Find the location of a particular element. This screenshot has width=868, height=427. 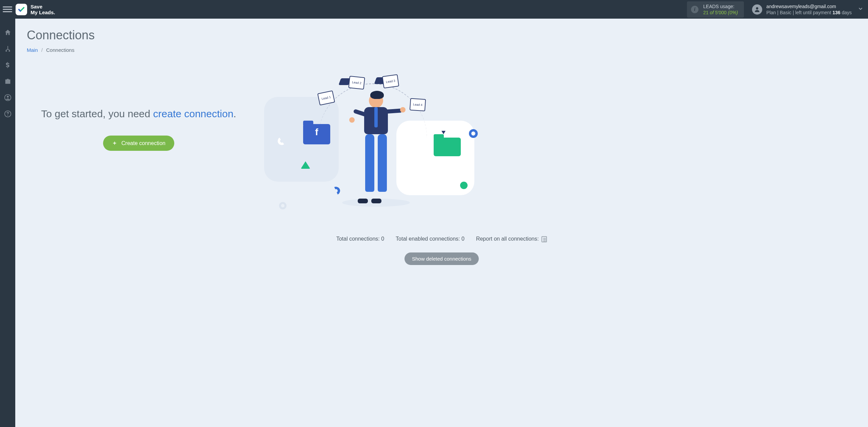

total-connections-label: Total connections: is located at coordinates (358, 239).